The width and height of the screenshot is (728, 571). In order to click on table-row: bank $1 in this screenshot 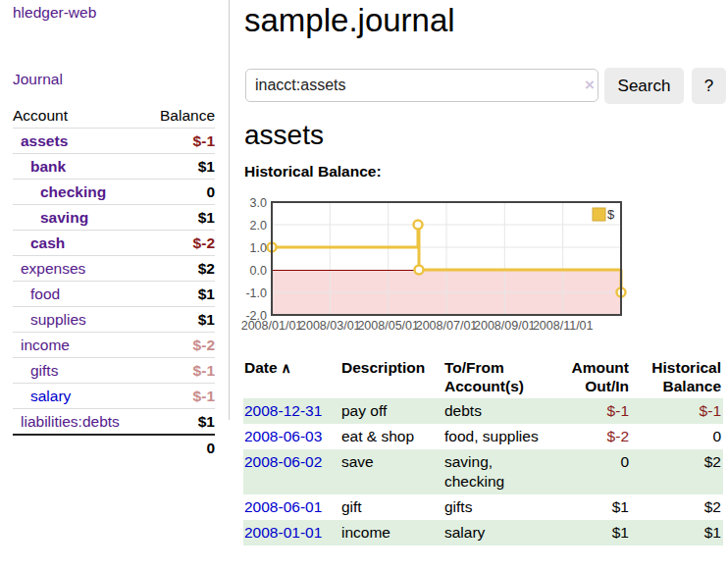, I will do `click(114, 167)`.